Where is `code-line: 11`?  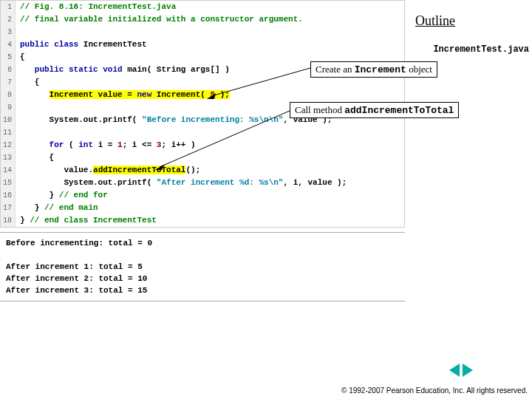
code-line: 11 is located at coordinates (202, 133).